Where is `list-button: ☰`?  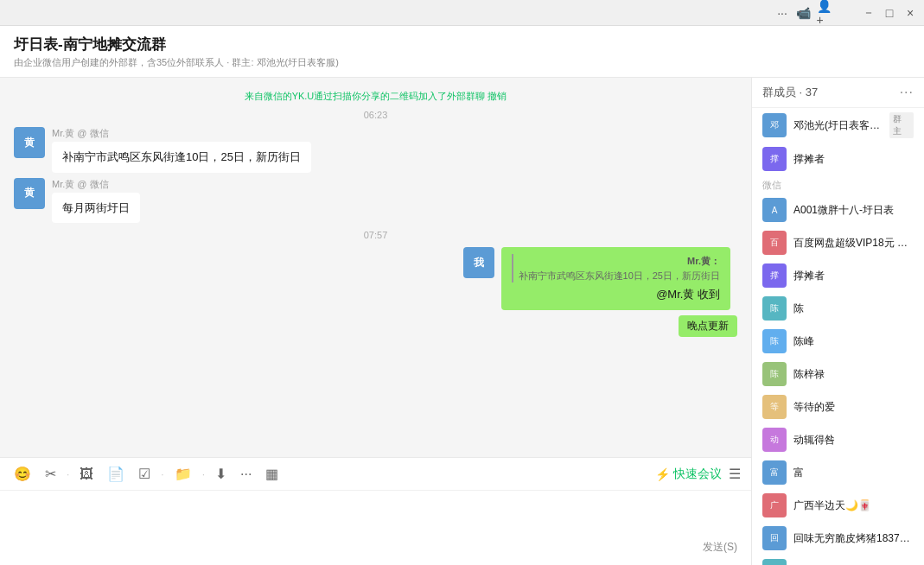 list-button: ☰ is located at coordinates (735, 473).